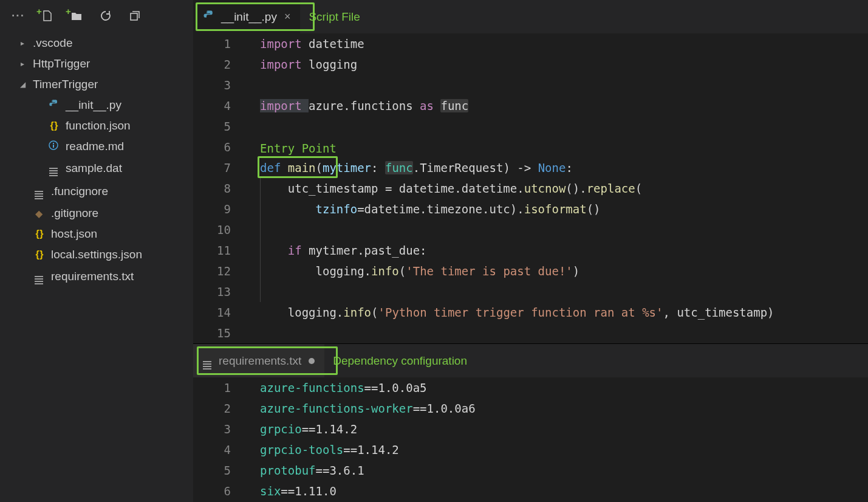 The image size is (868, 502). I want to click on code-line: 1import datetime, so click(531, 44).